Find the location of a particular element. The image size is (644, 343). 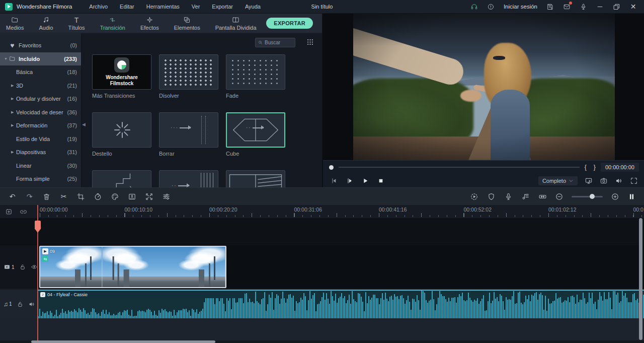

timeline-zoom-slider is located at coordinates (587, 196).